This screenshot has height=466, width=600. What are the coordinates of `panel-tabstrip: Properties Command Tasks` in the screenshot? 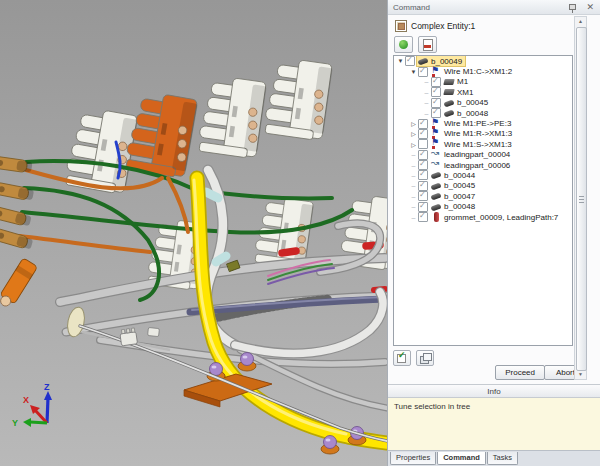 It's located at (494, 458).